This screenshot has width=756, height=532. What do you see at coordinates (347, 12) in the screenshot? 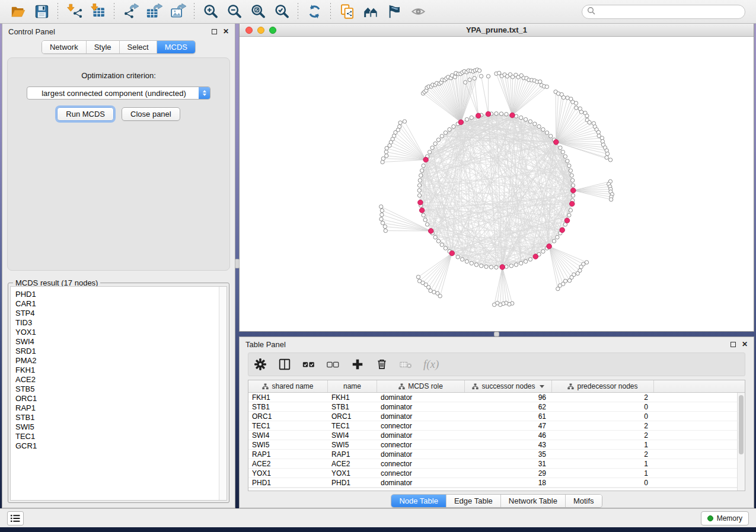
I see `new-network-from-selection-button` at bounding box center [347, 12].